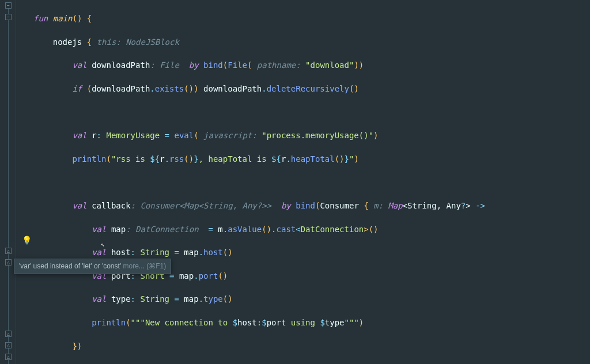 Image resolution: width=590 pixels, height=364 pixels. What do you see at coordinates (70, 266) in the screenshot?
I see `tooltip-text: 'var' used instead of 'let' or 'const'` at bounding box center [70, 266].